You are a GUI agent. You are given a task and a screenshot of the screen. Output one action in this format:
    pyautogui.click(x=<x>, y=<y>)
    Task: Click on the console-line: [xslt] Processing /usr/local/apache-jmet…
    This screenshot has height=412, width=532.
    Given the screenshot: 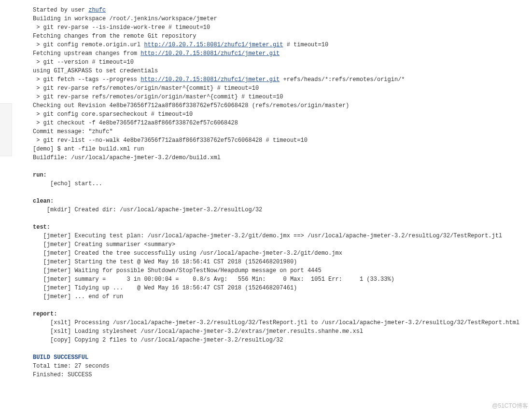 What is the action you would take?
    pyautogui.click(x=276, y=323)
    